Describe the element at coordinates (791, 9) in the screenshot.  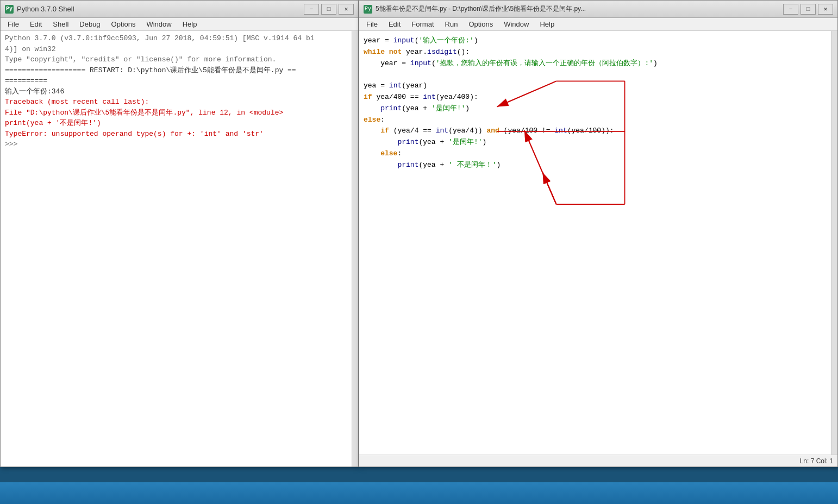
I see `editor-minimize-button: −` at that location.